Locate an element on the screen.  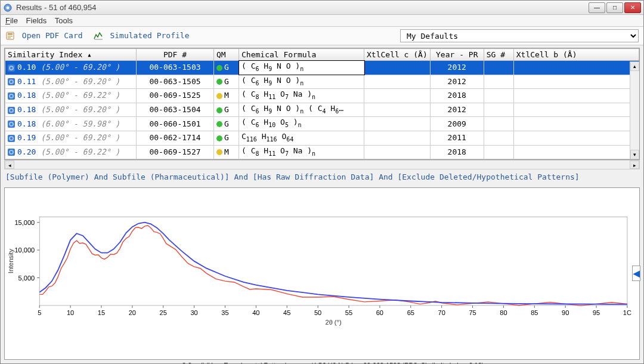
table-row: 0.10 (5.00° - 69.20° )00-063-1503G( C6 H… is located at coordinates (322, 68).